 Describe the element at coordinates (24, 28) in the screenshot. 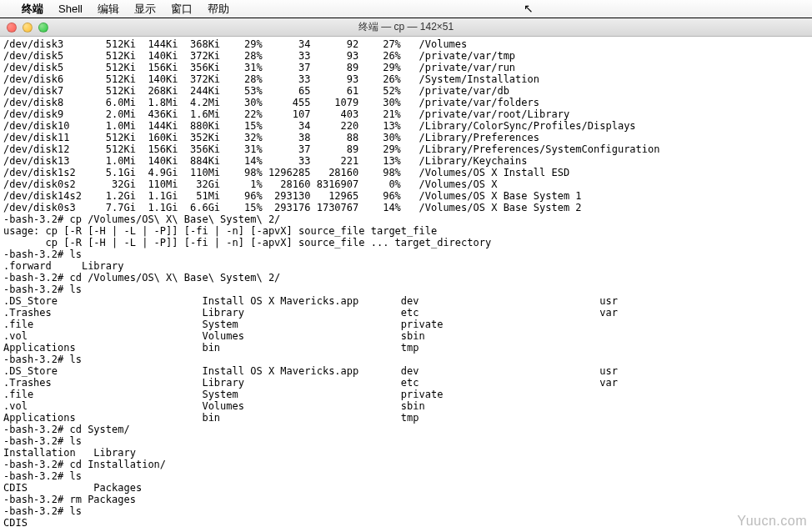

I see `window-controls` at that location.